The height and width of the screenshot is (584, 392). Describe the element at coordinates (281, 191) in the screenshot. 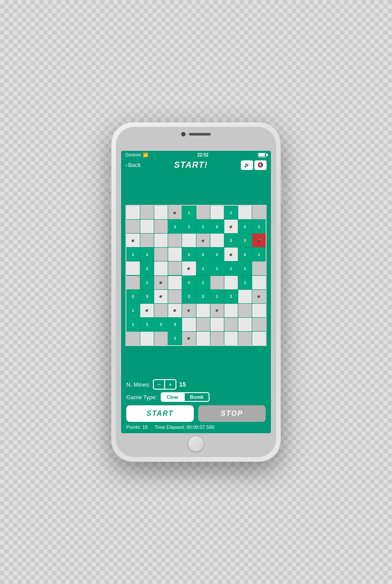

I see `power-button` at that location.